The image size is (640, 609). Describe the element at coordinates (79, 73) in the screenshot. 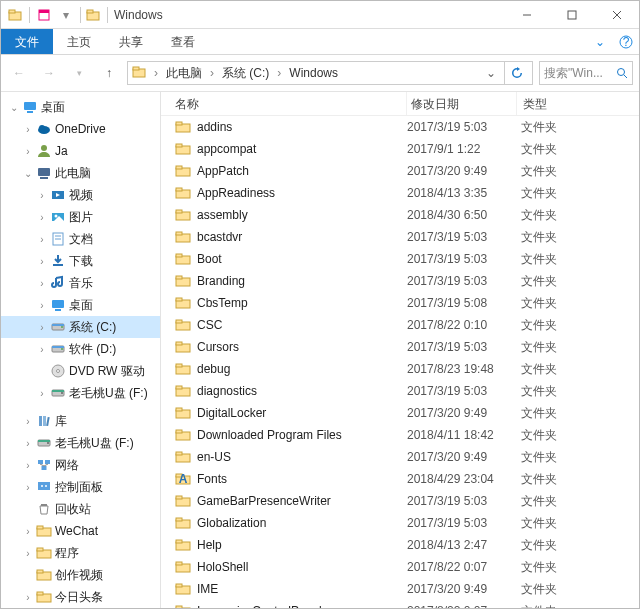

I see `nav-recent-button: ▾` at that location.